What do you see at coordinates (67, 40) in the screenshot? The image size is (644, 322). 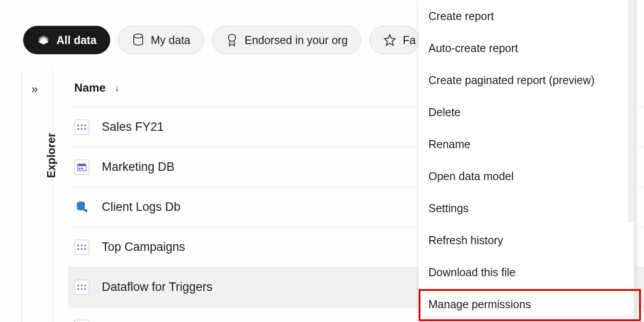 I see `filter-all-data: All data` at bounding box center [67, 40].